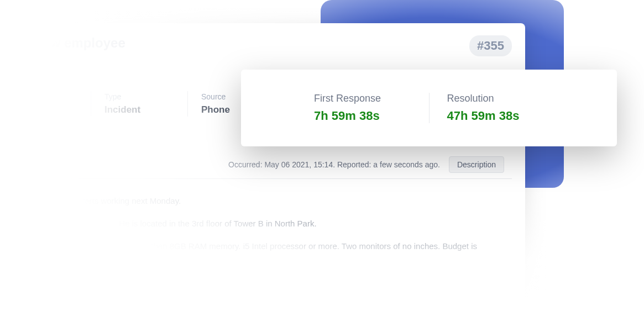 Image resolution: width=644 pixels, height=322 pixels. What do you see at coordinates (491, 46) in the screenshot?
I see `ticket-id-badge: #355` at bounding box center [491, 46].